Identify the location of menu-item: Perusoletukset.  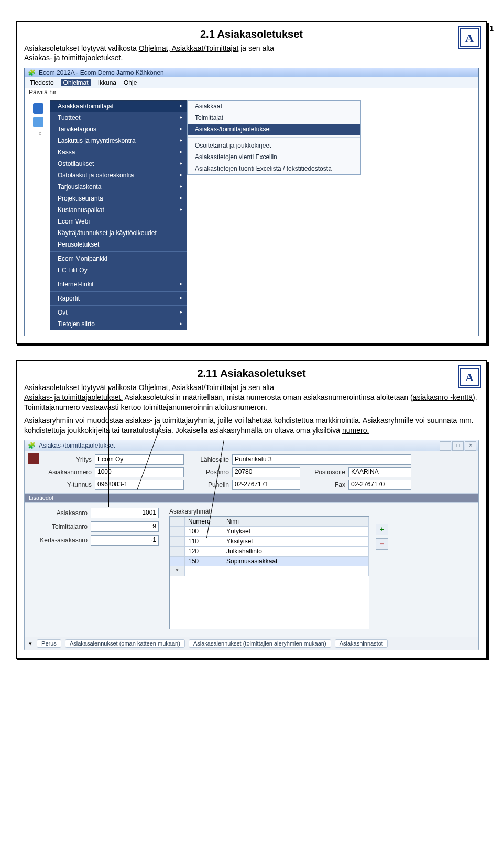
(118, 244).